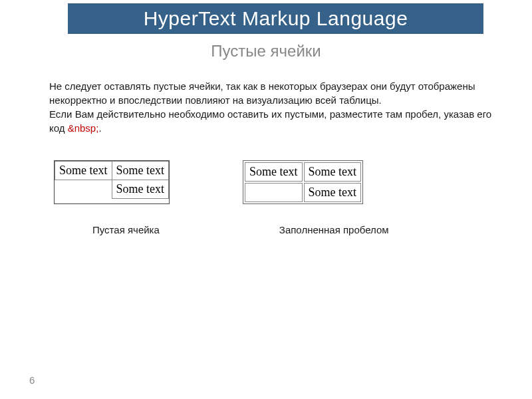 This screenshot has width=532, height=399. Describe the element at coordinates (266, 51) in the screenshot. I see `slide-subtitle: Пустые ячейки` at that location.